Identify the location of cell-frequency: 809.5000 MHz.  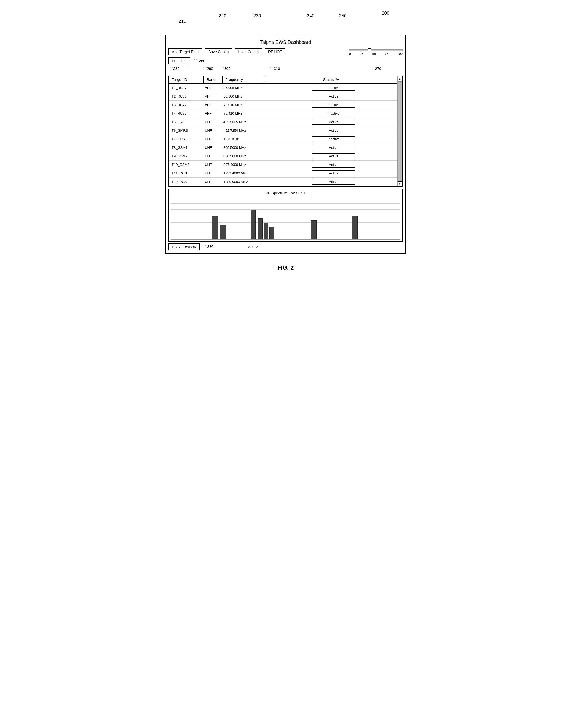
(244, 148).